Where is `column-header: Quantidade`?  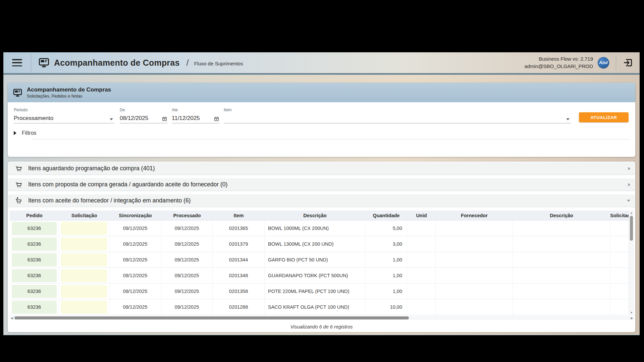
column-header: Quantidade is located at coordinates (386, 216).